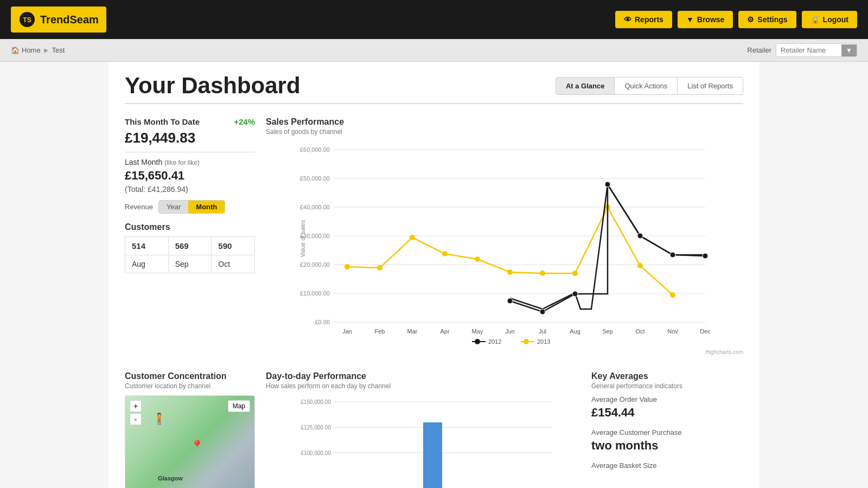 The height and width of the screenshot is (488, 868). Describe the element at coordinates (190, 246) in the screenshot. I see `customers-sep-value: 569` at that location.